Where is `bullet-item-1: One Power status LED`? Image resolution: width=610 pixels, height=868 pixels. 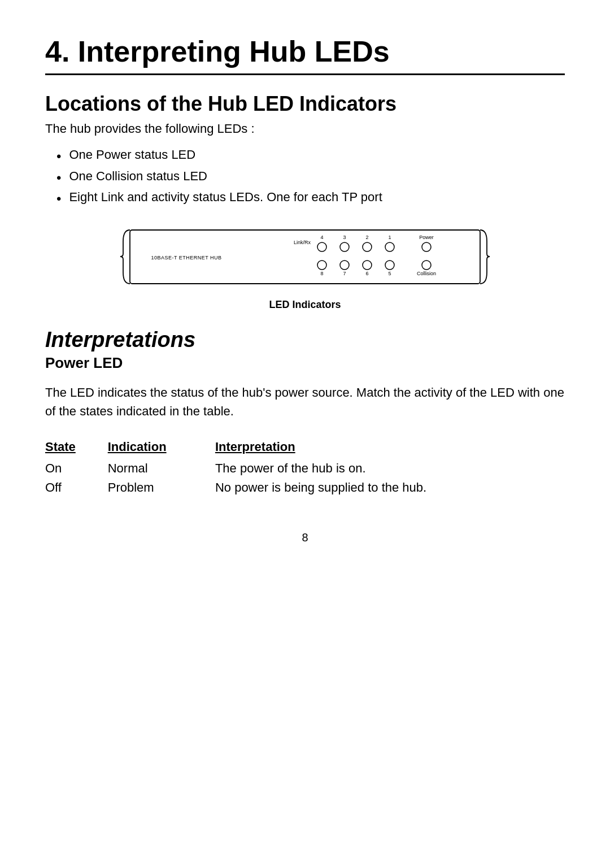
bullet-item-1: One Power status LED is located at coordinates (311, 156).